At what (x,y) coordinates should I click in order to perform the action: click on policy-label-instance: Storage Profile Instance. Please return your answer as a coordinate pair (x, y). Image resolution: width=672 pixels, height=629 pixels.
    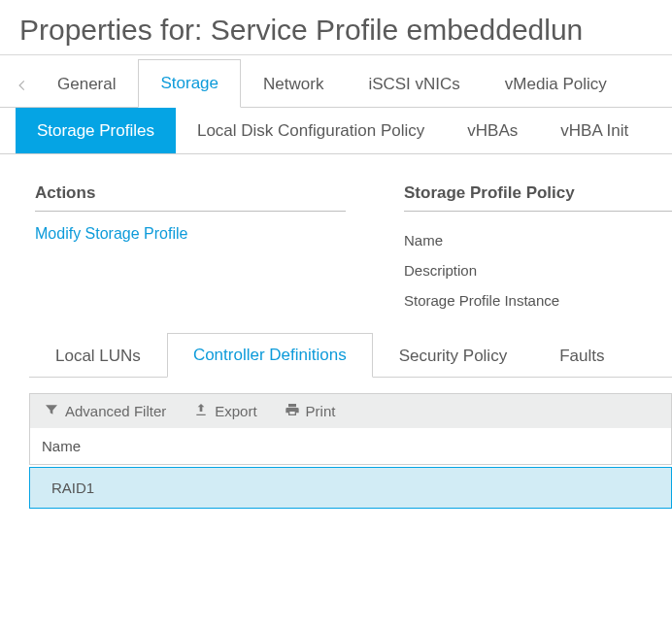
    Looking at the image, I should click on (482, 301).